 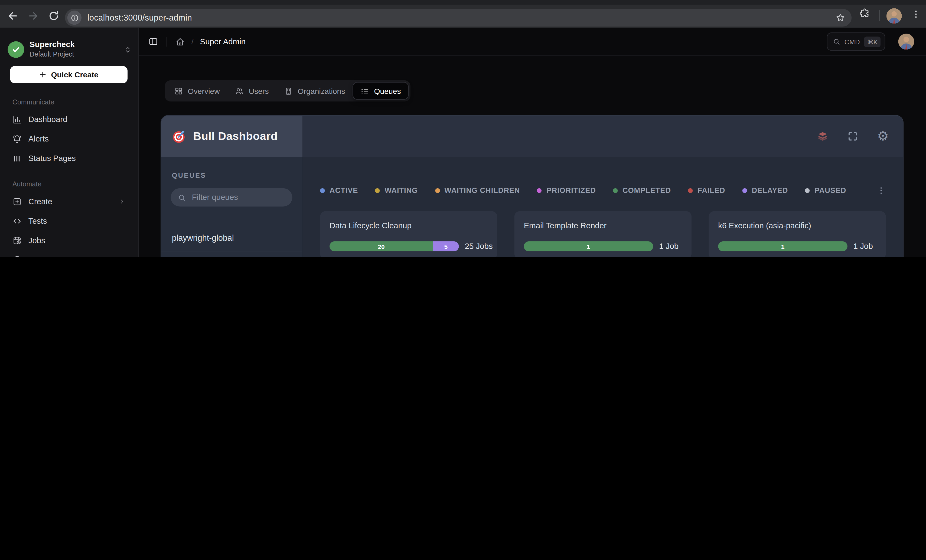 What do you see at coordinates (381, 91) in the screenshot?
I see `tab-queues: Queues` at bounding box center [381, 91].